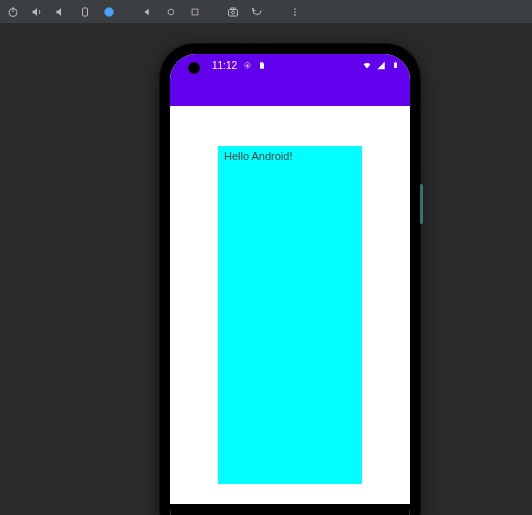 This screenshot has width=532, height=515. Describe the element at coordinates (290, 156) in the screenshot. I see `greeting-text: Hello Android!` at that location.